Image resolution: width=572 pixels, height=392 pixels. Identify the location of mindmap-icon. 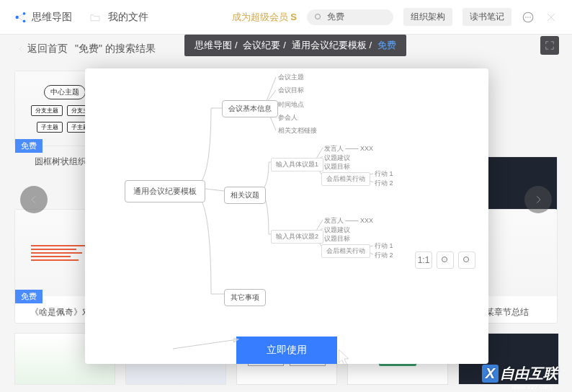
(21, 17).